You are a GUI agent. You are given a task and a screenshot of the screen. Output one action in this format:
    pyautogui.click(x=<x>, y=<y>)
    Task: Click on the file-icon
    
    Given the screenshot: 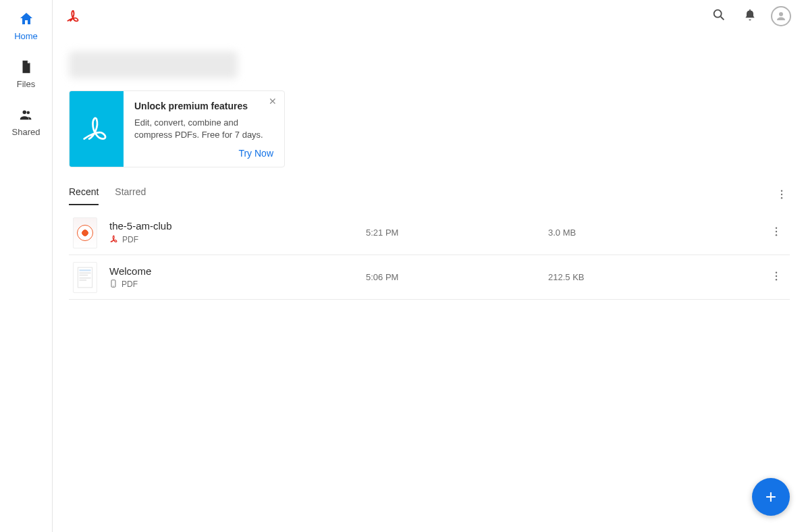 What is the action you would take?
    pyautogui.click(x=26, y=67)
    